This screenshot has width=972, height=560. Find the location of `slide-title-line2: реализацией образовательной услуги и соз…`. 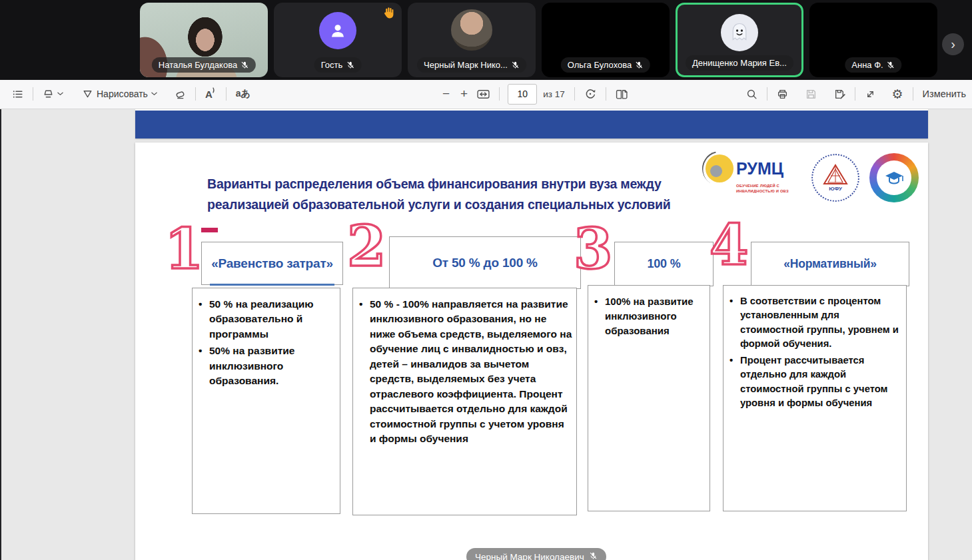

slide-title-line2: реализацией образовательной услуги и соз… is located at coordinates (439, 205).